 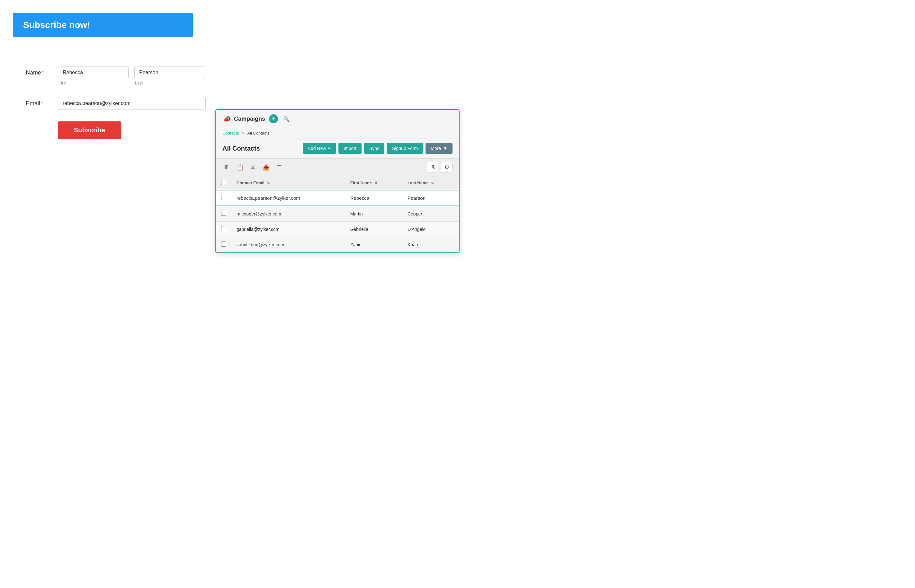 I want to click on add-new-chevron: ▼, so click(x=329, y=149).